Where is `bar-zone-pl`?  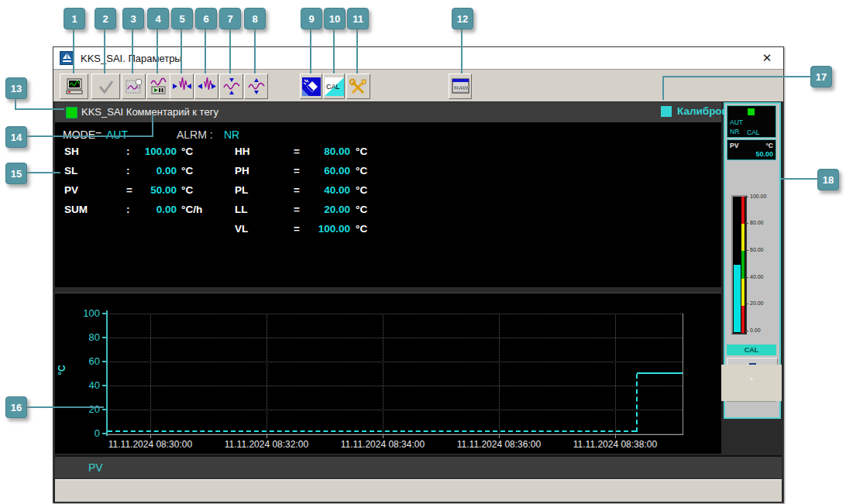 bar-zone-pl is located at coordinates (743, 293).